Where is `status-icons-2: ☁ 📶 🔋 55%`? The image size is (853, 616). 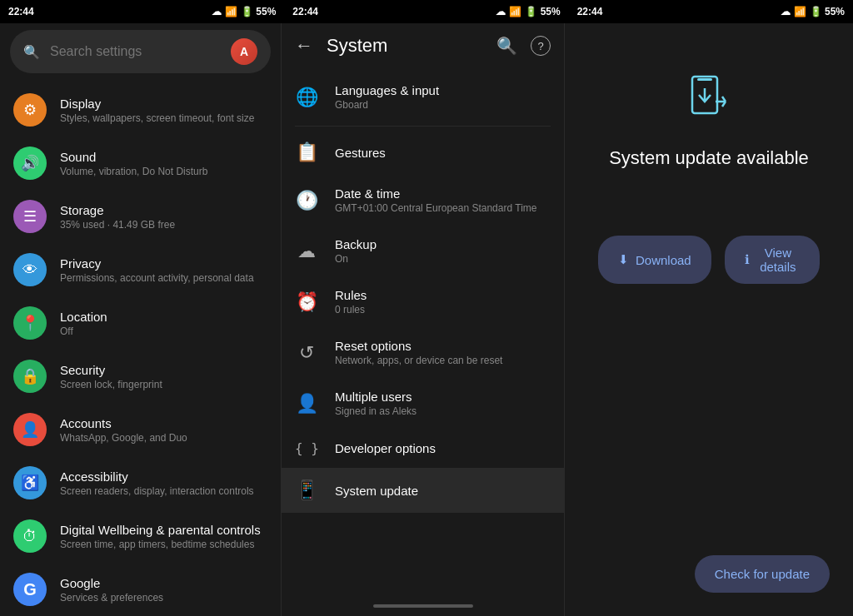 status-icons-2: ☁ 📶 🔋 55% is located at coordinates (528, 12).